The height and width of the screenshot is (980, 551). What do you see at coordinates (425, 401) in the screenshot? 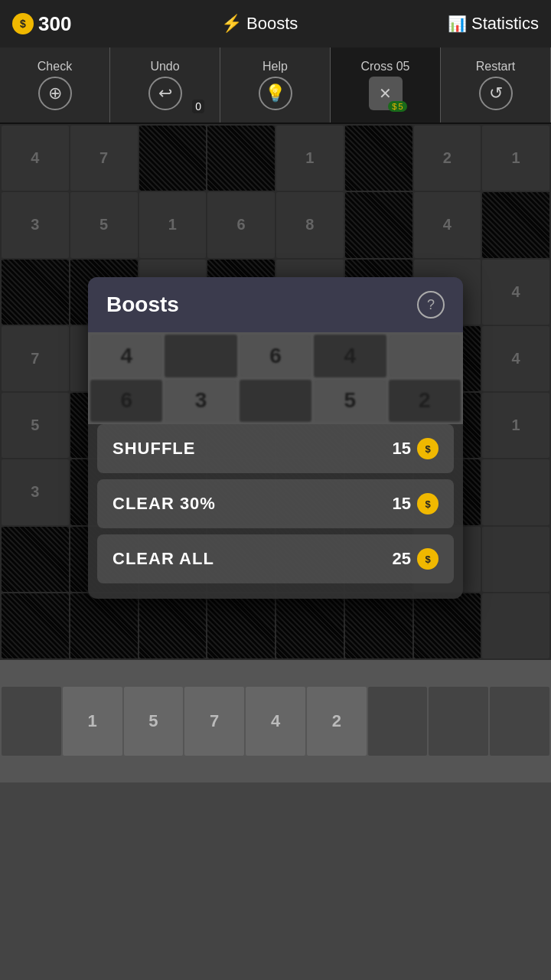
I see `modal-bg-cell: 2` at bounding box center [425, 401].